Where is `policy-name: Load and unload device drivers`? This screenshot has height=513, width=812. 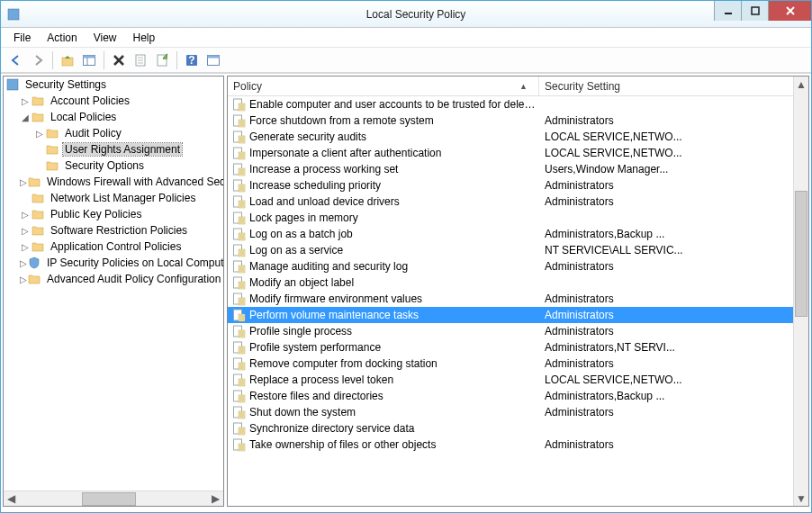 policy-name: Load and unload device drivers is located at coordinates (394, 202).